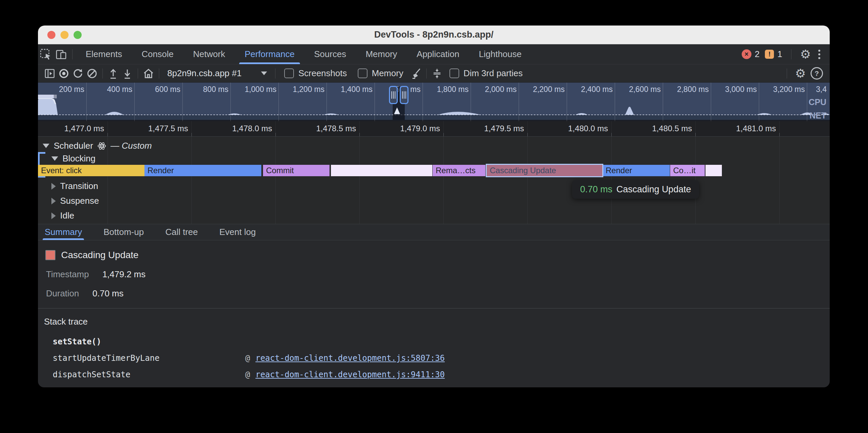 Image resolution: width=868 pixels, height=433 pixels. I want to click on overview-tick: 2,800 ms, so click(693, 90).